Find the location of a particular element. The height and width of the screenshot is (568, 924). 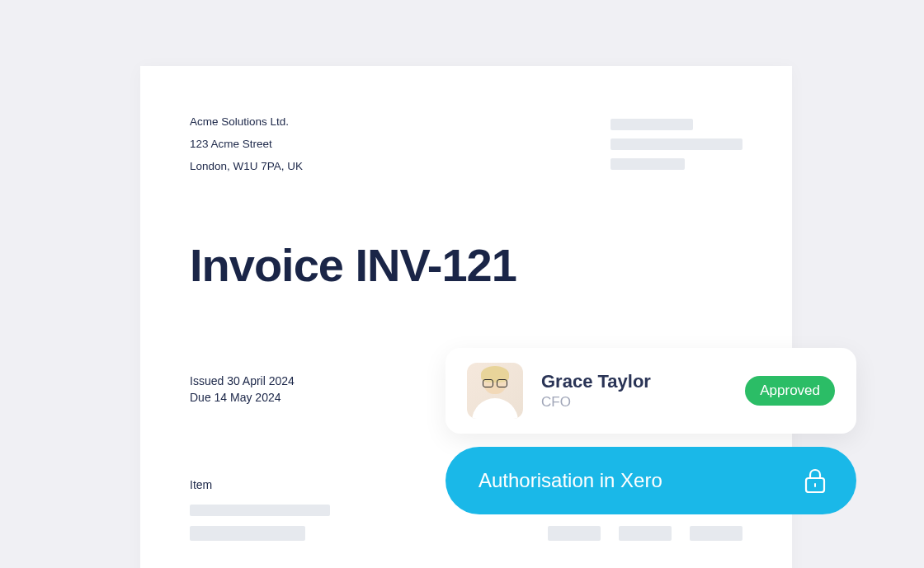

approver-name: Grace Taylor is located at coordinates (644, 382).